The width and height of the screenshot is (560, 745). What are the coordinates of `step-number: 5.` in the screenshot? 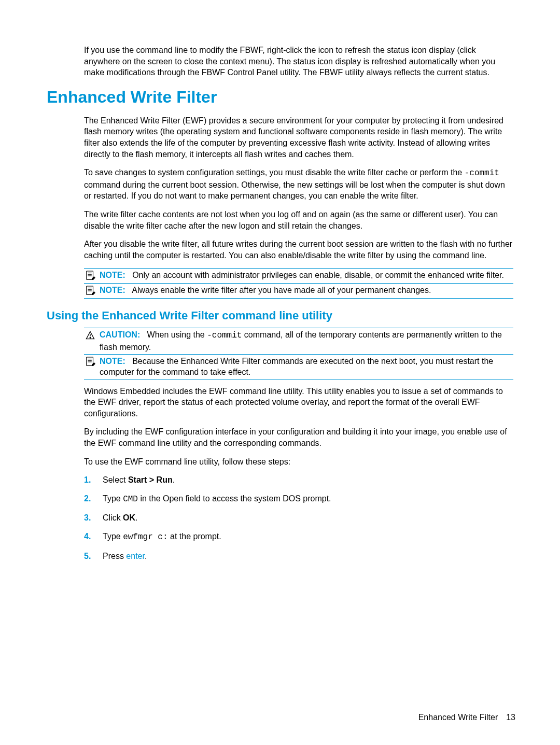 It's located at (93, 556).